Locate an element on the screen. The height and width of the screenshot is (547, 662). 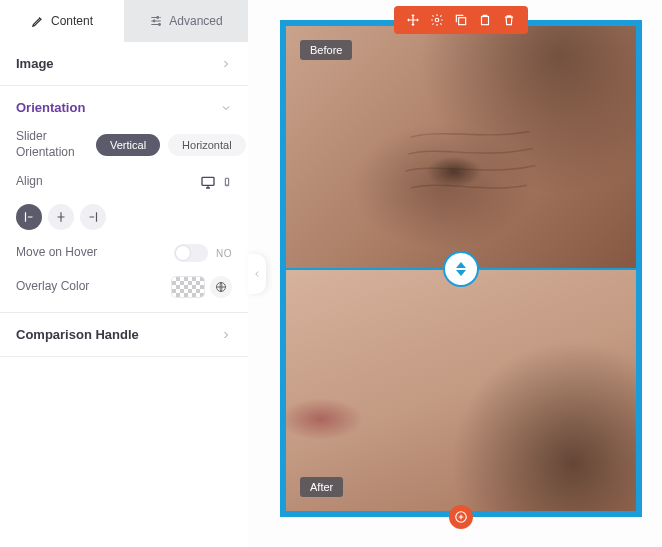
toolbar-copy-button is located at coordinates (485, 20).